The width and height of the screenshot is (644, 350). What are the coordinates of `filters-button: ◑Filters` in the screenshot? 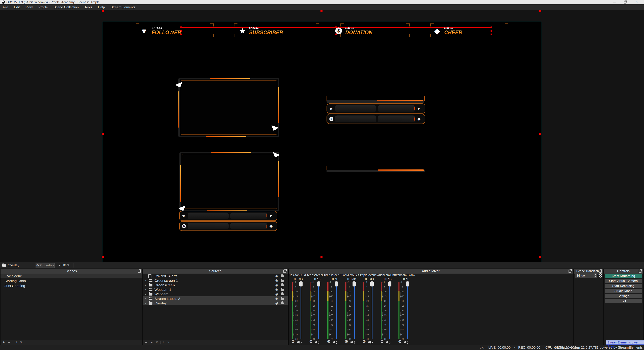 It's located at (64, 265).